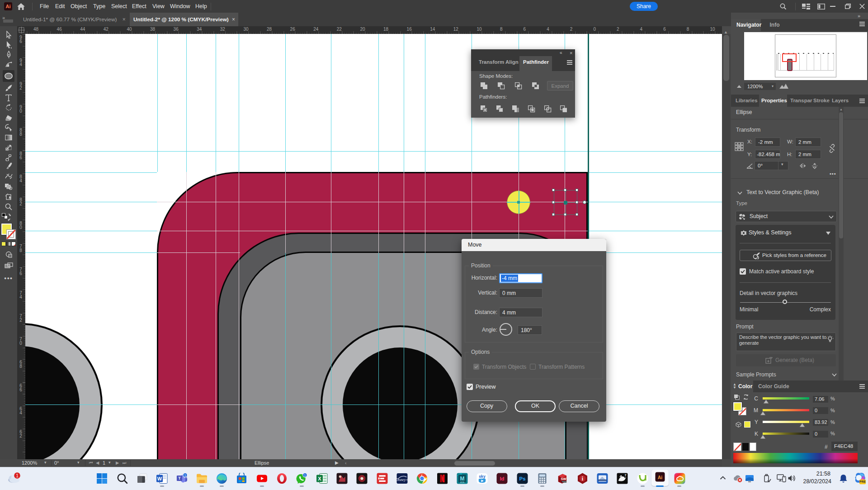 The height and width of the screenshot is (490, 868). I want to click on svg-text: Ai, so click(660, 477).